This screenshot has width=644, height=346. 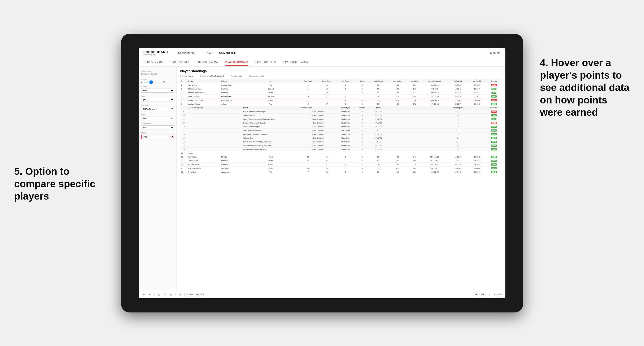 What do you see at coordinates (171, 295) in the screenshot?
I see `layout-icon: ⊞` at bounding box center [171, 295].